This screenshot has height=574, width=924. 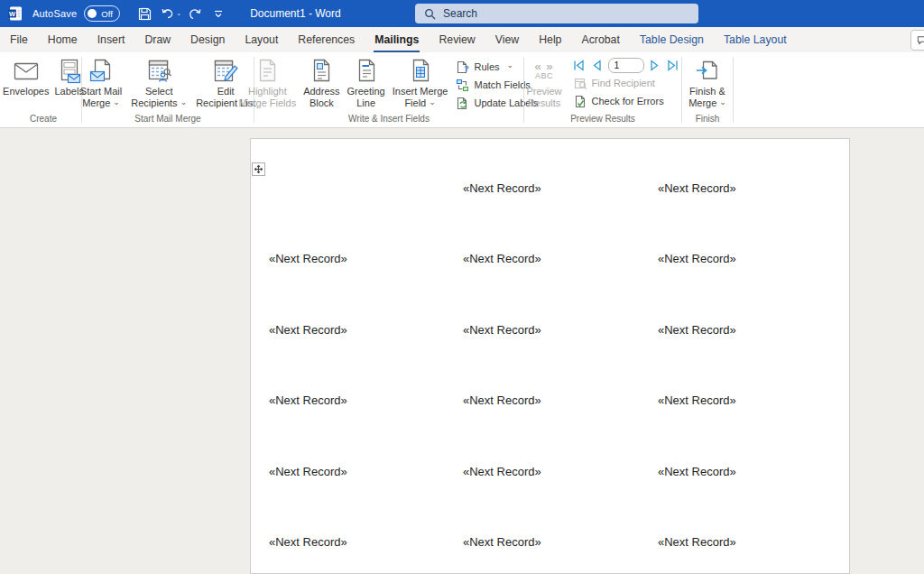 I want to click on address-block-label-line1: Address, so click(x=321, y=92).